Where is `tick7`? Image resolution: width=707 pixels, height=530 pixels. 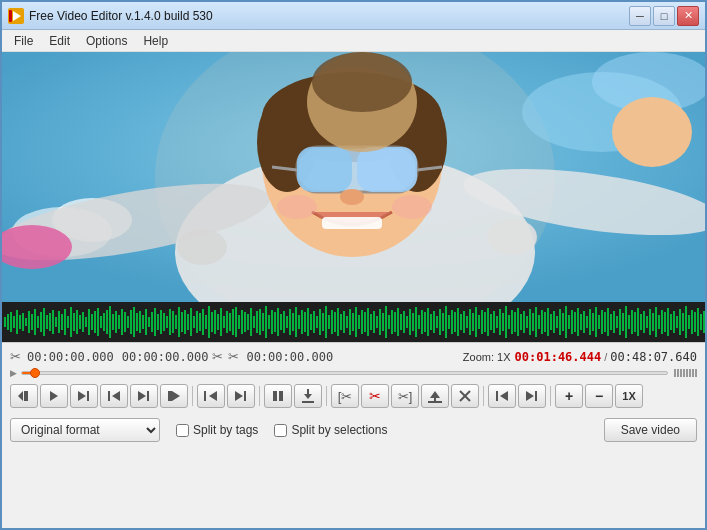 tick7 is located at coordinates (693, 373).